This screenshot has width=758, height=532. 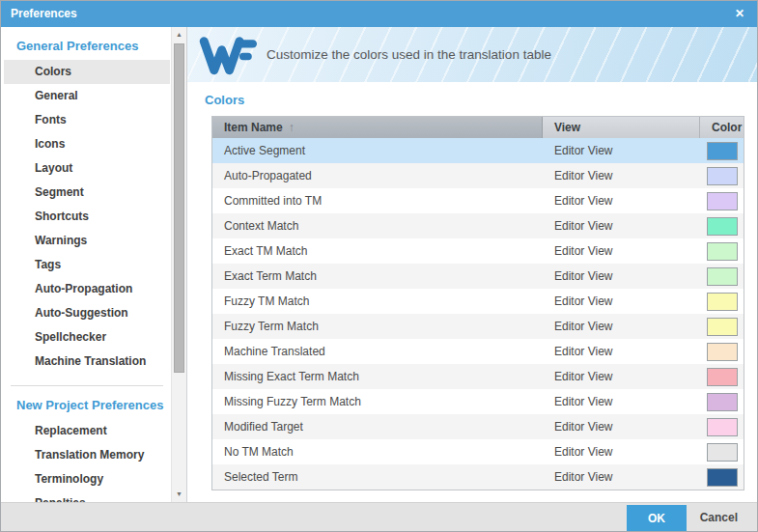 What do you see at coordinates (478, 326) in the screenshot?
I see `table-row-fuzzy-term-match: Fuzzy Term MatchEditor View` at bounding box center [478, 326].